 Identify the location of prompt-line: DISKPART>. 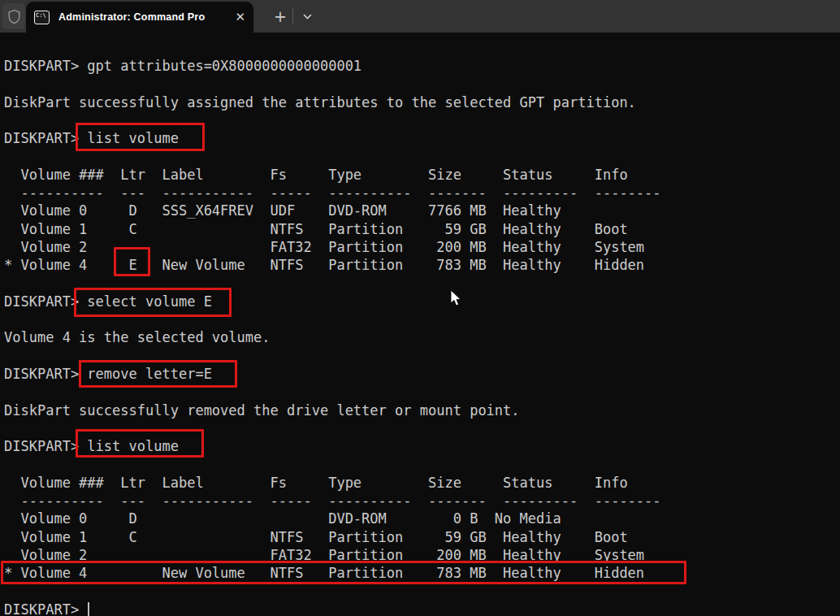
(422, 608).